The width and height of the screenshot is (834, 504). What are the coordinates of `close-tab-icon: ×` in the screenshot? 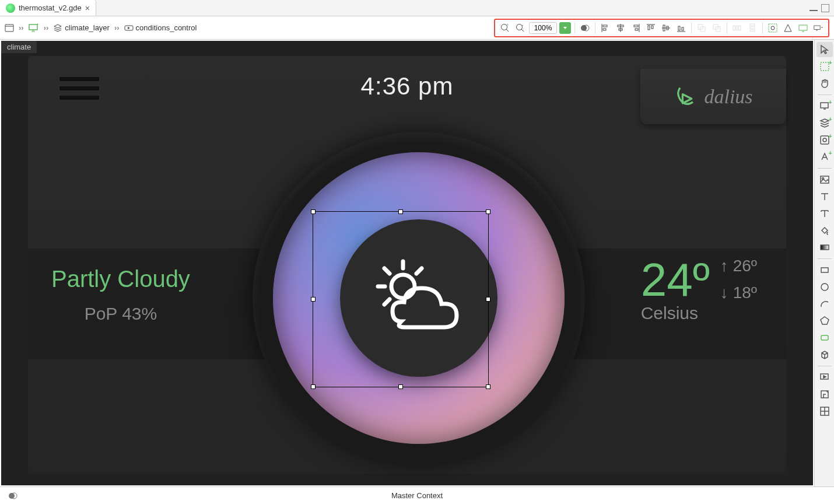 It's located at (87, 8).